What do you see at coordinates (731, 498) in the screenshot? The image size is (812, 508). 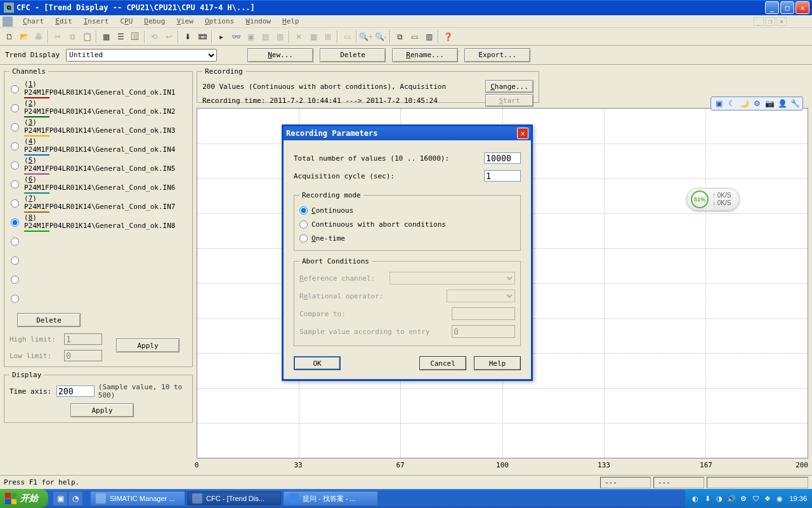 I see `tray-icon: 🔊` at bounding box center [731, 498].